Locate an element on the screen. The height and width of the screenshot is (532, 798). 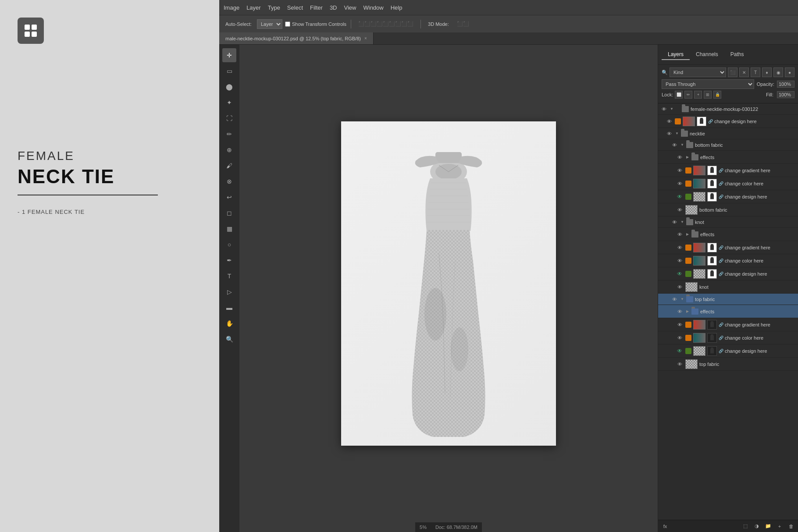
layer-knot-group: 👁 ▼ knot is located at coordinates (728, 222).